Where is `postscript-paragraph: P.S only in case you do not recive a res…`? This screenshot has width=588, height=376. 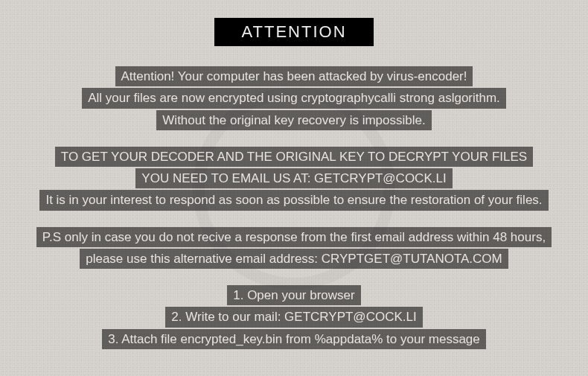 postscript-paragraph: P.S only in case you do not recive a res… is located at coordinates (294, 249).